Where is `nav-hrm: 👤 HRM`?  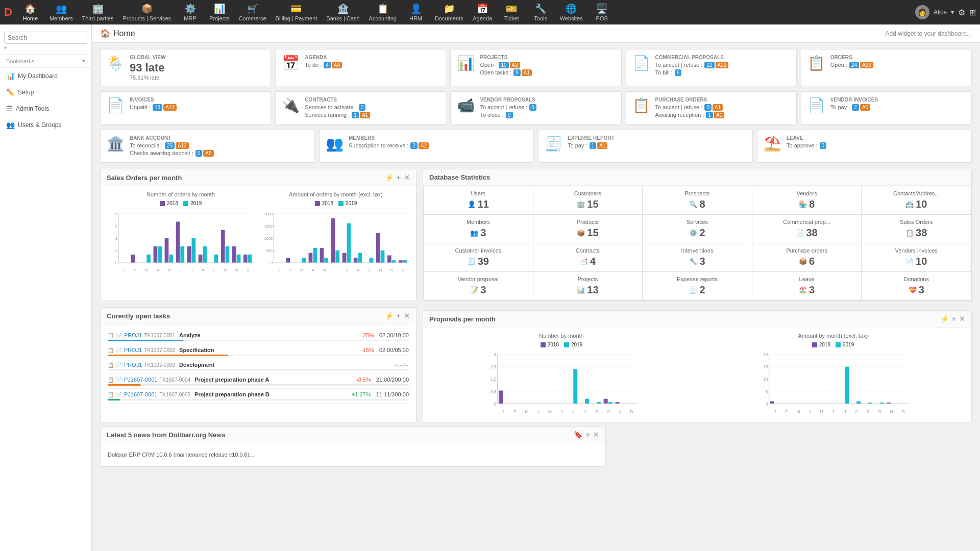
nav-hrm: 👤 HRM is located at coordinates (415, 12).